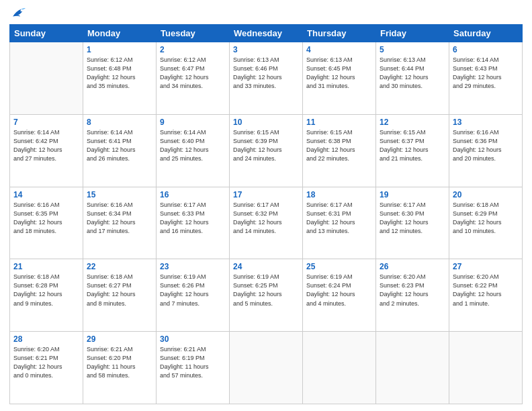  I want to click on logo-bird-icon, so click(18, 13).